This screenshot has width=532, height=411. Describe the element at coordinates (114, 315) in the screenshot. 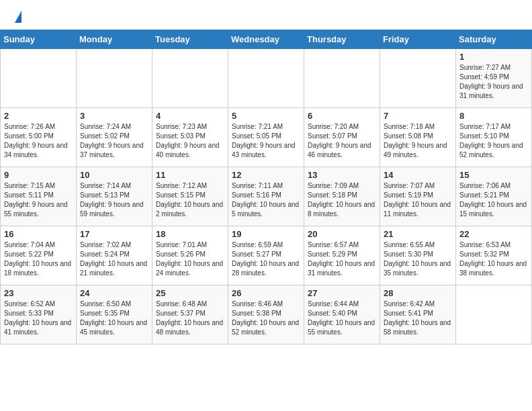

I see `calendar-cell: 24Sunrise: 6:50 AM Sunset: 5:35 PM Dayli…` at that location.